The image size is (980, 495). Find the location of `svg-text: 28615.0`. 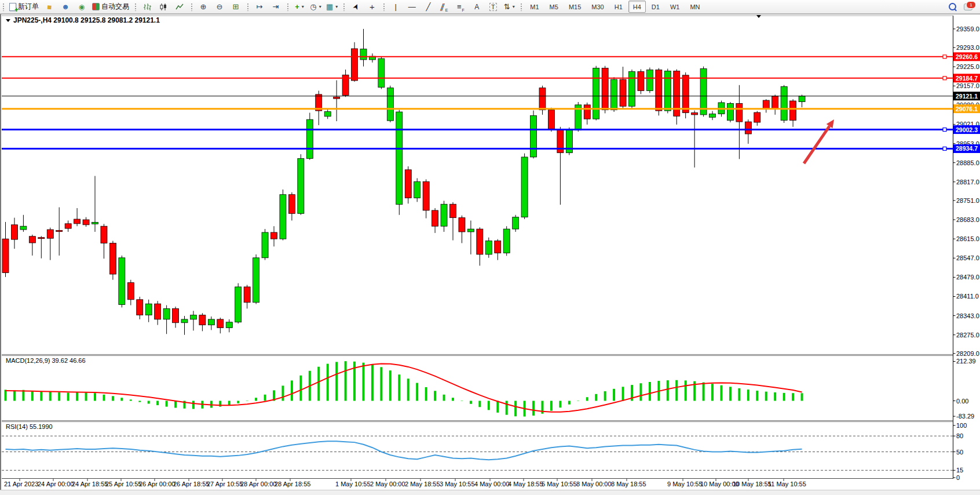

svg-text: 28615.0 is located at coordinates (968, 239).